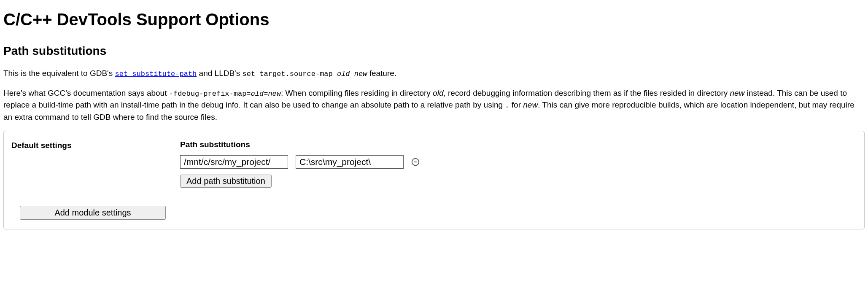 The height and width of the screenshot is (291, 868). Describe the element at coordinates (59, 73) in the screenshot. I see `intro-text: This is the equivalent to GDB's` at that location.